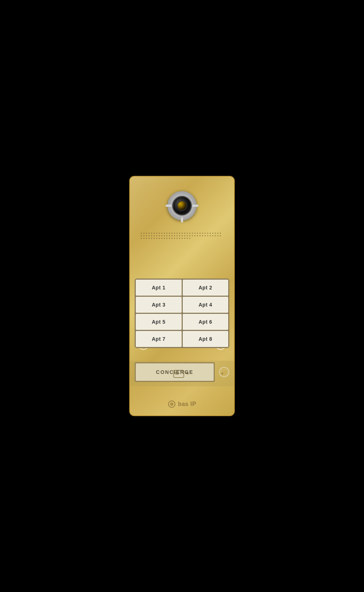 The width and height of the screenshot is (364, 592). Describe the element at coordinates (172, 404) in the screenshot. I see `brand-logo-svg` at that location.